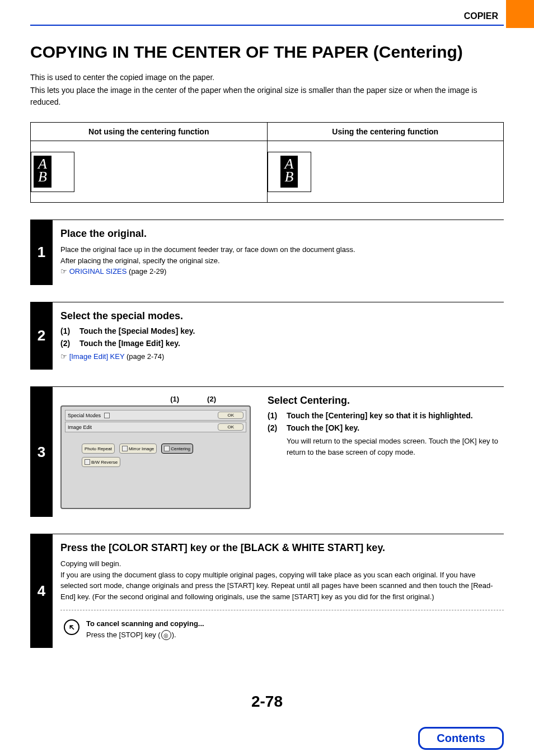  What do you see at coordinates (43, 171) in the screenshot?
I see `sample-image-left: A B` at bounding box center [43, 171].